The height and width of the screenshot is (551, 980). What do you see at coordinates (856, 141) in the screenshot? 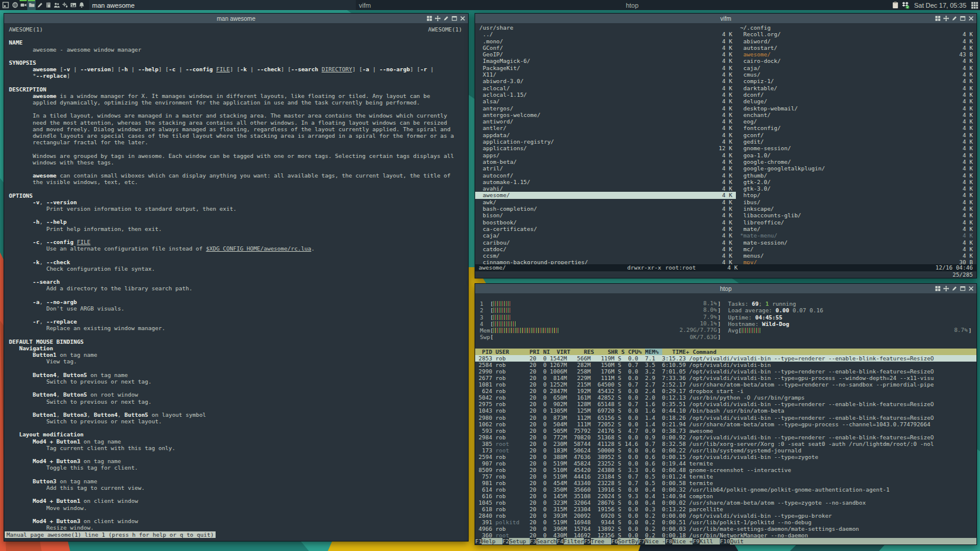
I see `file-row: gedit/4 K` at bounding box center [856, 141].